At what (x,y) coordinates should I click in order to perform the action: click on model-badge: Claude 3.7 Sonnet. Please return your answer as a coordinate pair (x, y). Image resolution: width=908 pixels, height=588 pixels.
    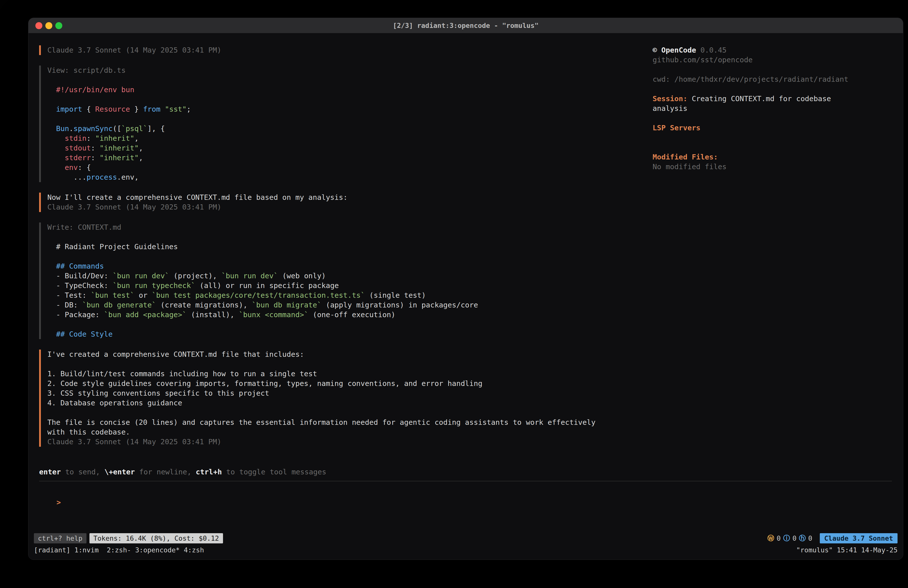
    Looking at the image, I should click on (859, 538).